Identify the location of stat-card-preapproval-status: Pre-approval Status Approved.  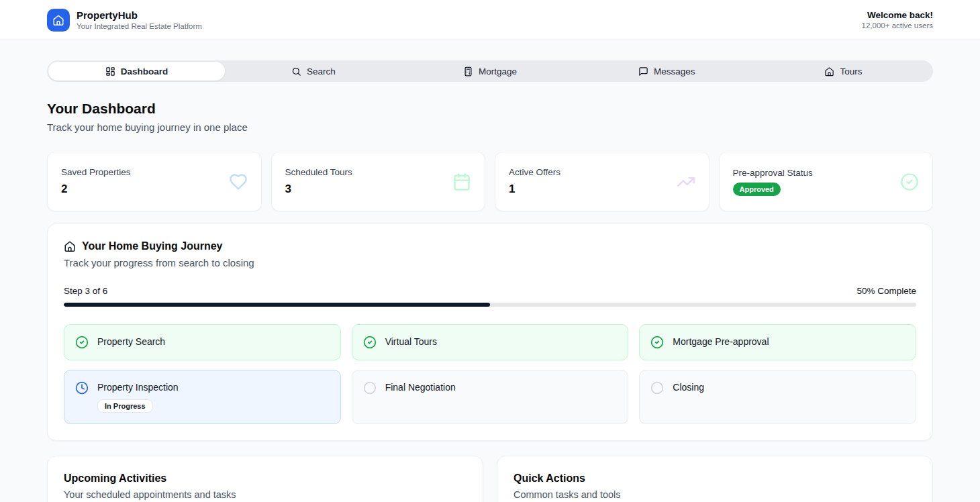
(826, 181).